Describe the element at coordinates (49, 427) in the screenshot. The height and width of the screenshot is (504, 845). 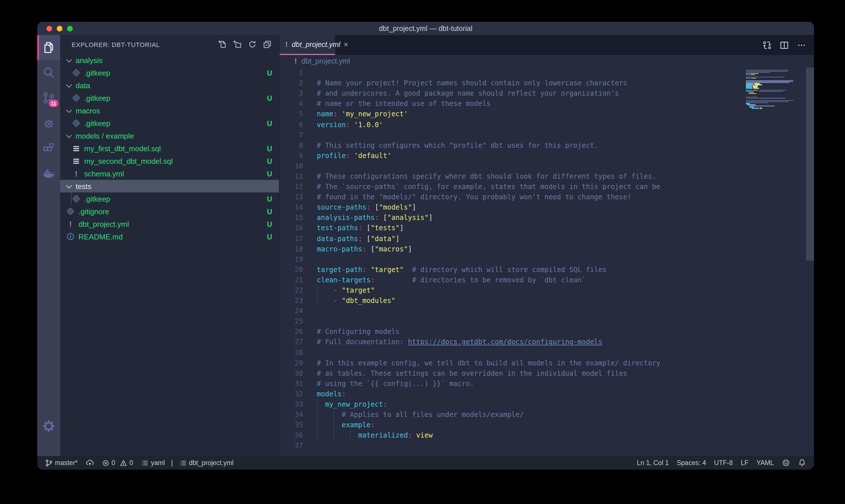
I see `settings-button` at that location.